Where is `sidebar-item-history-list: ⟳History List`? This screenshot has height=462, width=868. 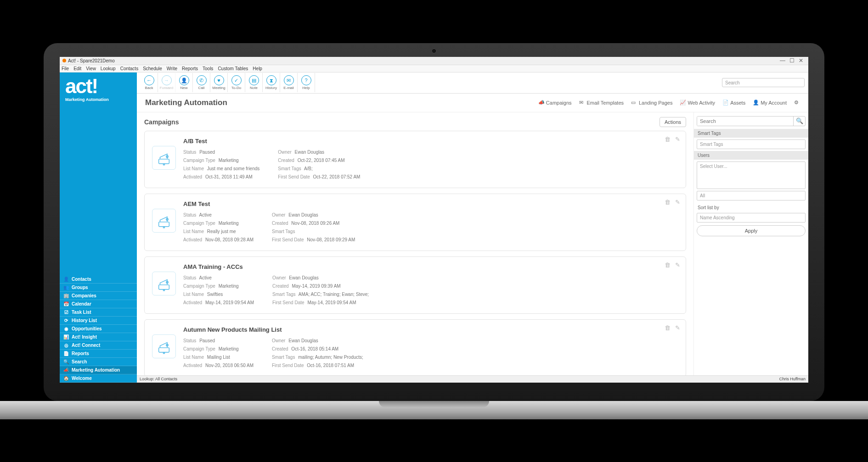 sidebar-item-history-list: ⟳History List is located at coordinates (98, 321).